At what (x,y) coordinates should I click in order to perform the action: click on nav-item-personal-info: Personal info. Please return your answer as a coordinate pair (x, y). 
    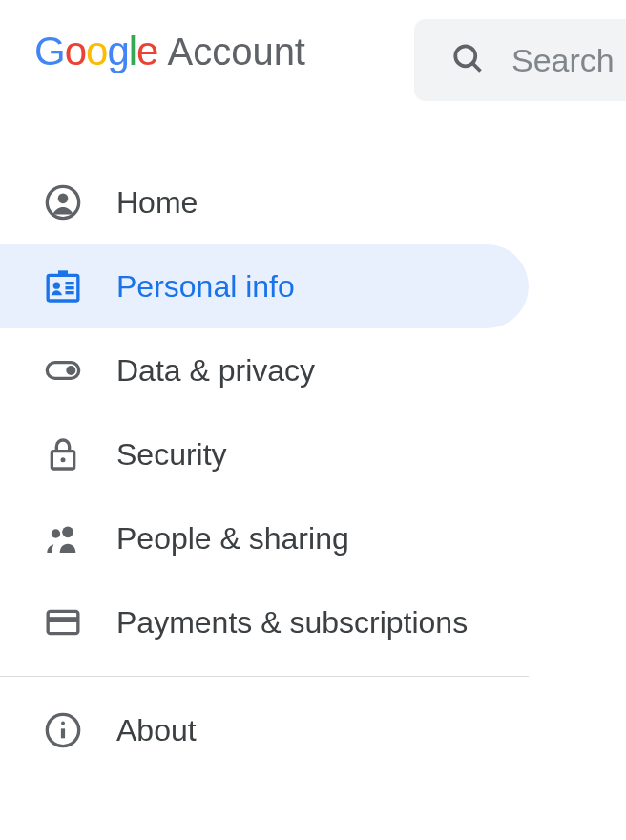
    Looking at the image, I should click on (264, 286).